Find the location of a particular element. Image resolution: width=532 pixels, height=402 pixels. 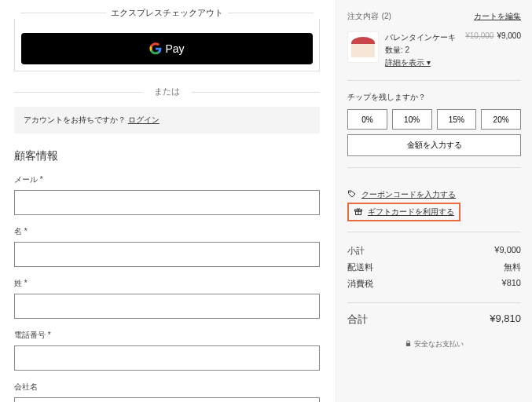

coupon-link: クーポンコードを入力する is located at coordinates (409, 195).